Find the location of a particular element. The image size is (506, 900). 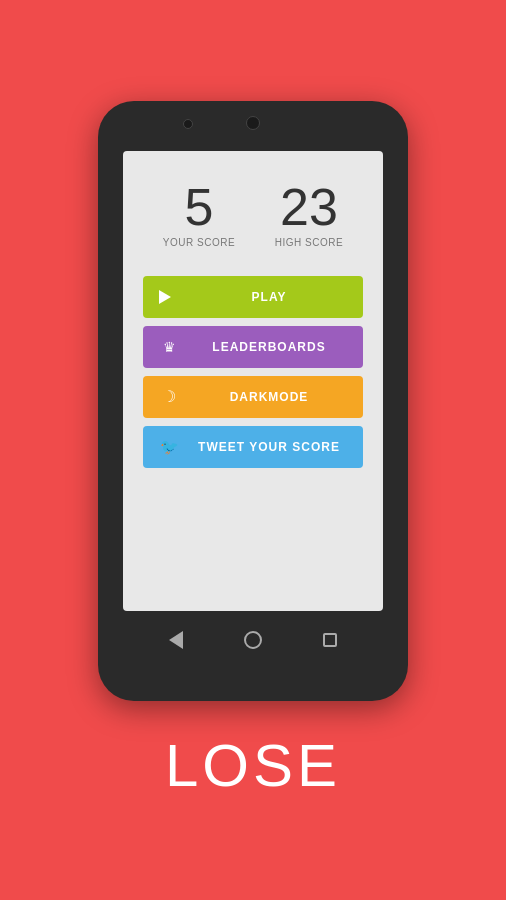

scores-container: 5 YOUR SCORE 23 HIGH SCORE is located at coordinates (253, 214).